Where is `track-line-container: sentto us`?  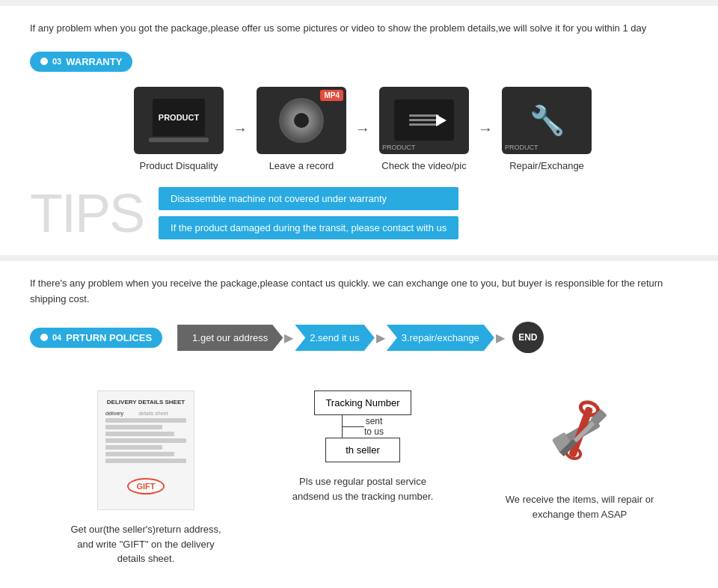 track-line-container: sentto us is located at coordinates (363, 426).